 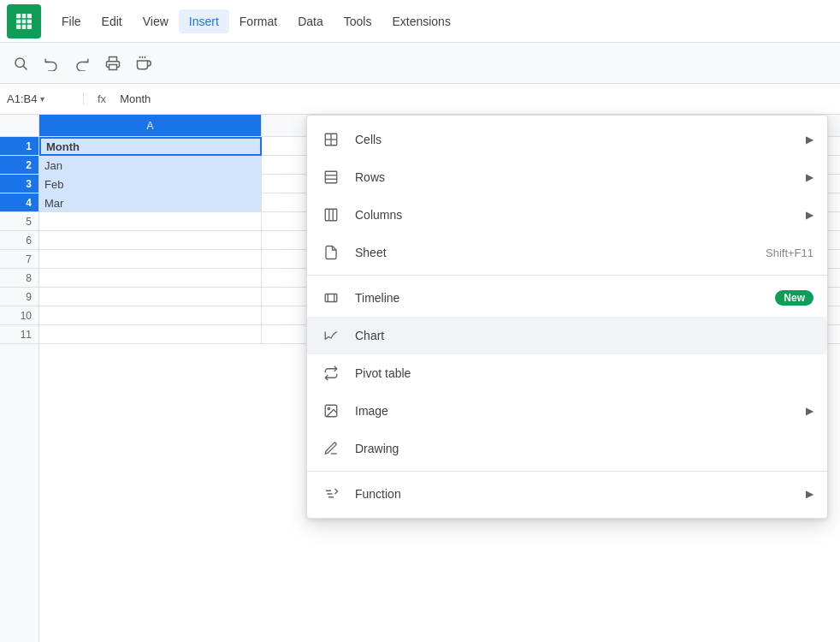 I want to click on new-badge: New, so click(x=794, y=298).